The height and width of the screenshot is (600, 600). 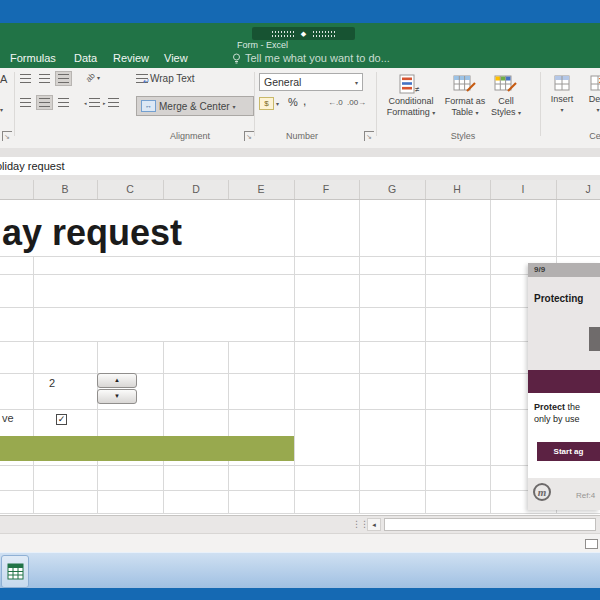 What do you see at coordinates (94, 102) in the screenshot?
I see `decrease-indent-icon` at bounding box center [94, 102].